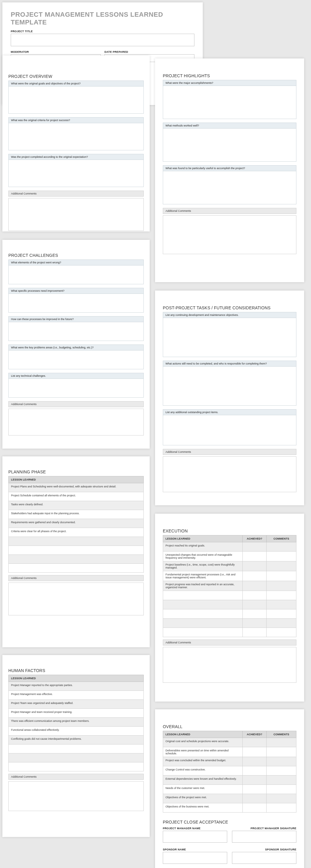 This screenshot has width=311, height=868. Describe the element at coordinates (76, 740) in the screenshot. I see `table-row: Conflicting goals did not cause interdep…` at that location.